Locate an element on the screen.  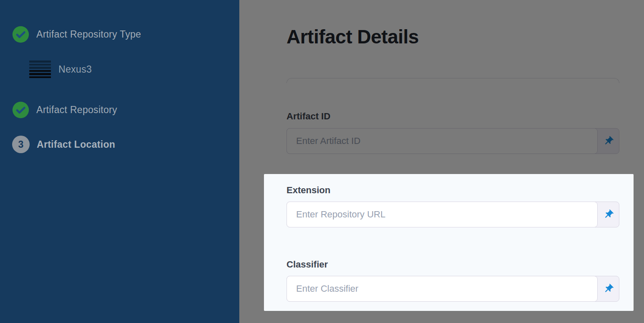
wizard-step-artifact-repository-type: Artifact Repository Type is located at coordinates (119, 34).